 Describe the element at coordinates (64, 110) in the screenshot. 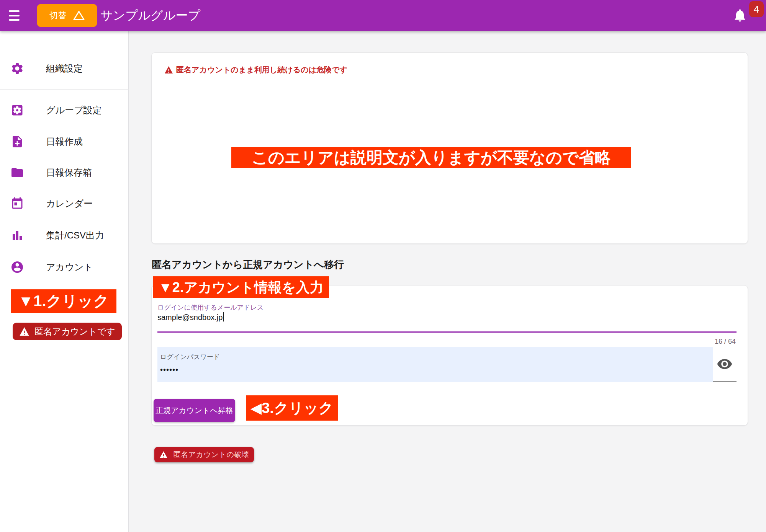

I see `sidebar-item-group-settings: グループ設定` at that location.